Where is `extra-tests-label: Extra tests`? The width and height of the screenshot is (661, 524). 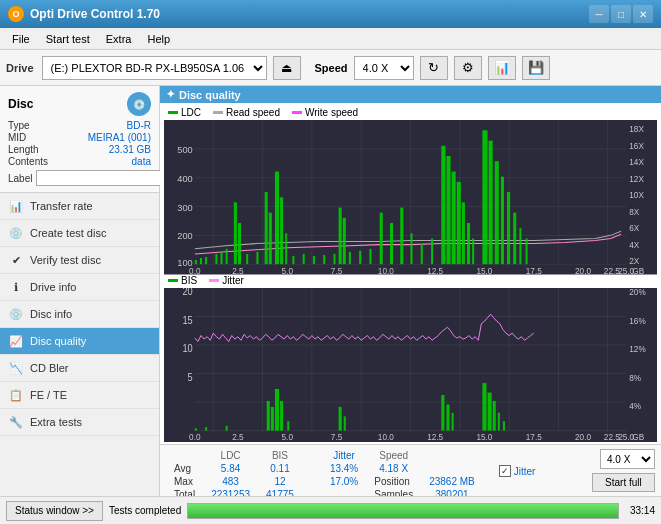
extra-tests-label: Extra tests is located at coordinates (56, 422).